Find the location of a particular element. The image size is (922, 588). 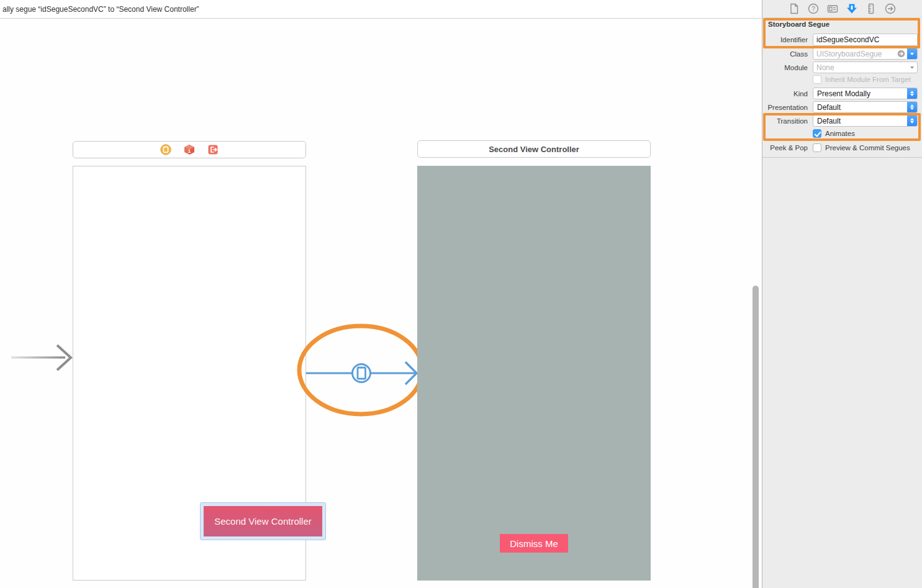

transition-label: Transition is located at coordinates (787, 121).